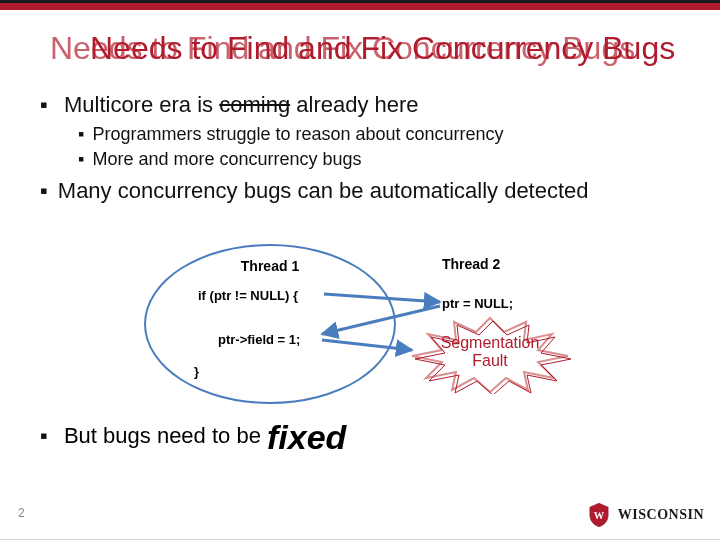  I want to click on fault-label-line1: Segmentation, so click(490, 342).